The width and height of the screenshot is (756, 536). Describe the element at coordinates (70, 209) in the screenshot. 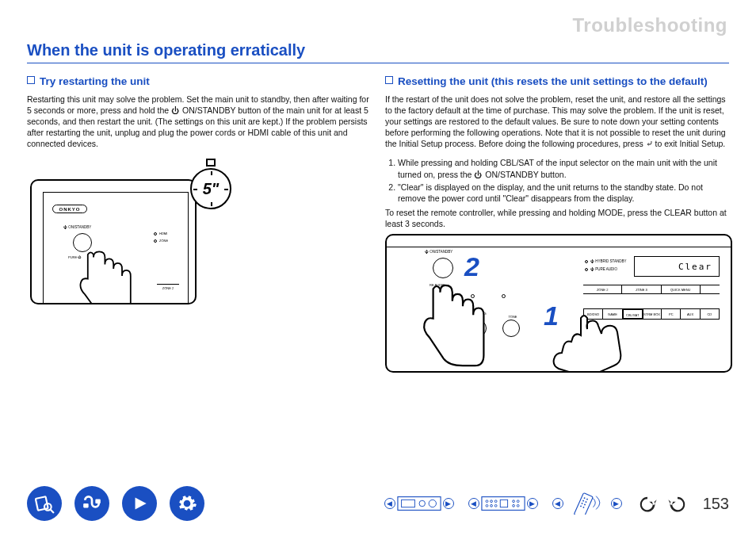

I see `brand-label: ONKYO` at that location.